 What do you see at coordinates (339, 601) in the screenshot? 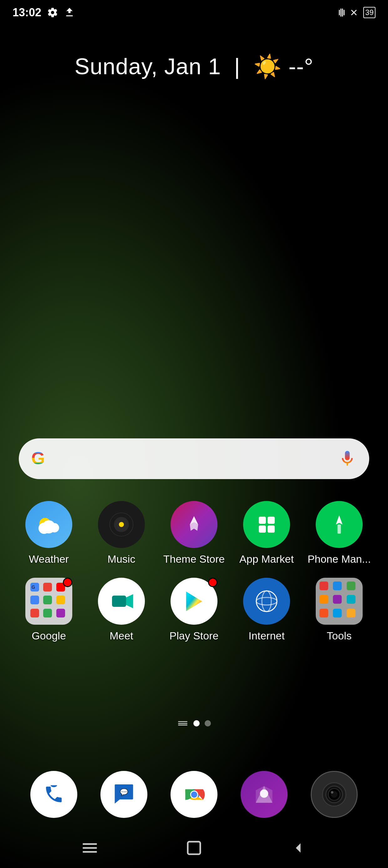
I see `tools-folder-icon` at bounding box center [339, 601].